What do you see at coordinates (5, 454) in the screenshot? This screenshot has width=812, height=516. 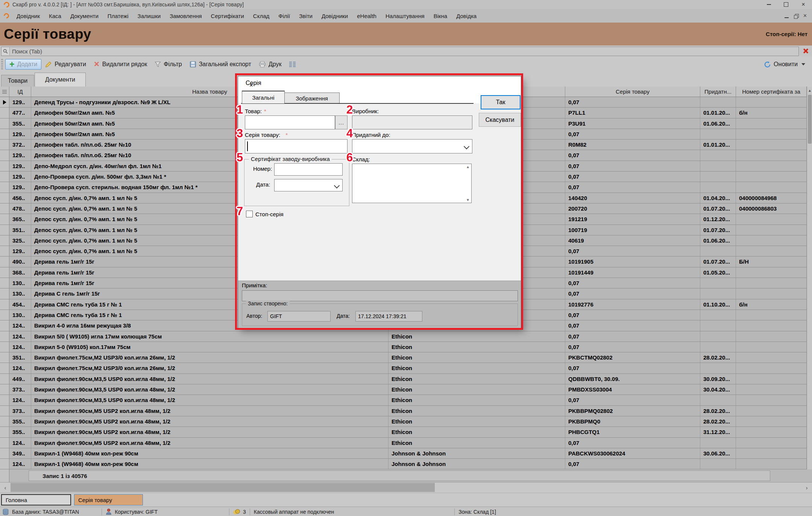 I see `row-indicator-cell` at bounding box center [5, 454].